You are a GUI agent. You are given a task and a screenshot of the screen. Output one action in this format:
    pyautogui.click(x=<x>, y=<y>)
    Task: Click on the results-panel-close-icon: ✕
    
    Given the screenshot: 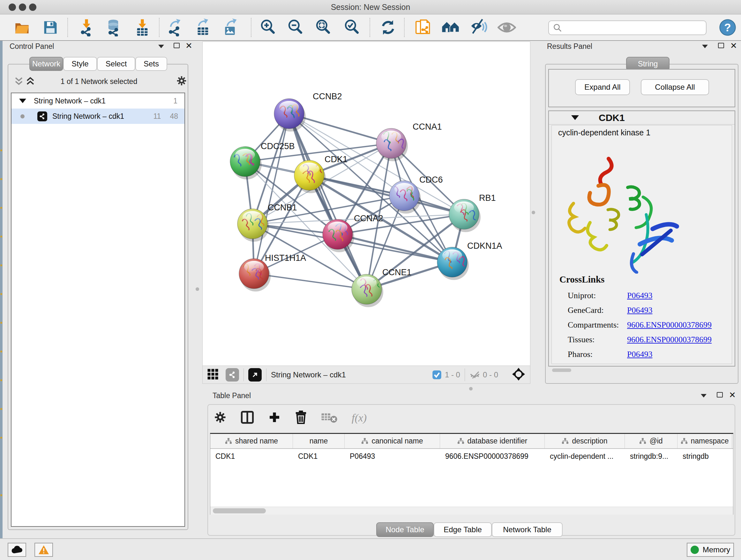 What is the action you would take?
    pyautogui.click(x=734, y=46)
    